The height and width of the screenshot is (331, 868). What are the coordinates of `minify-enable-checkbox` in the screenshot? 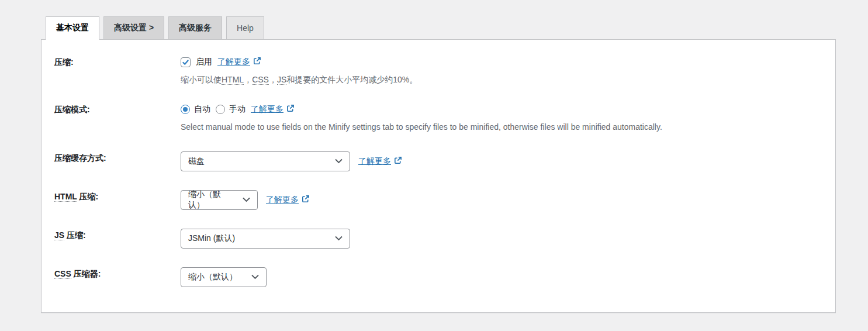 It's located at (186, 62).